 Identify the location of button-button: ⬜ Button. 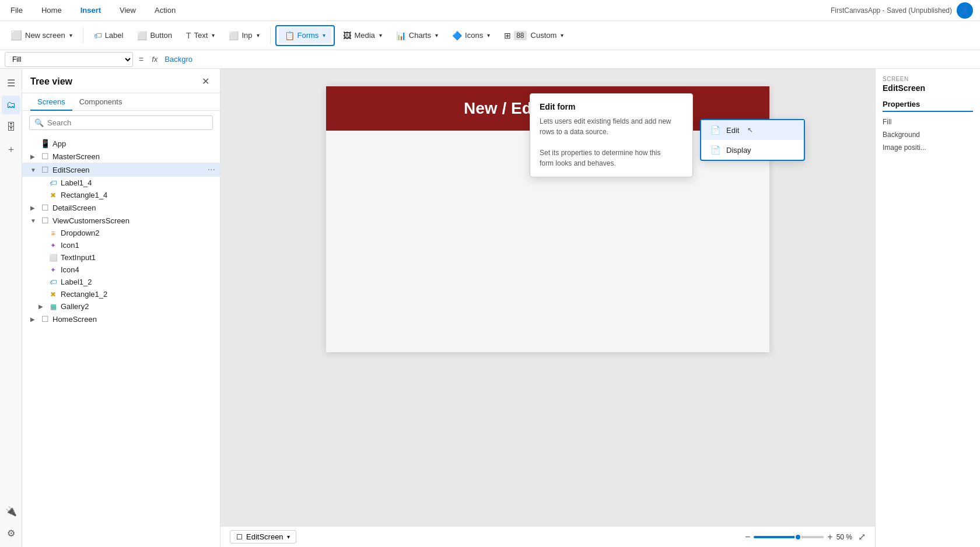
(155, 36).